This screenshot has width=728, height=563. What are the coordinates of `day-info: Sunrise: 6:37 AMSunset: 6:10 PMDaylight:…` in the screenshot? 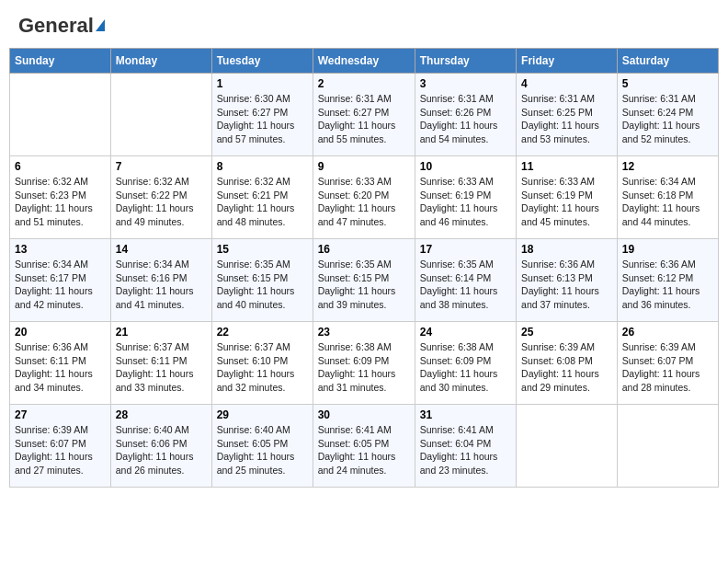 It's located at (256, 367).